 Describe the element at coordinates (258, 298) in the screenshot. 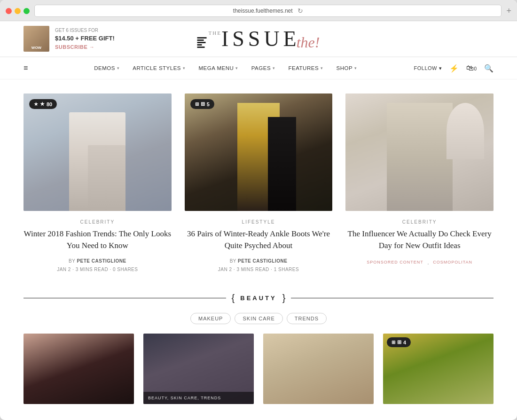

I see `divider-ornament: { BEAUTY }` at that location.